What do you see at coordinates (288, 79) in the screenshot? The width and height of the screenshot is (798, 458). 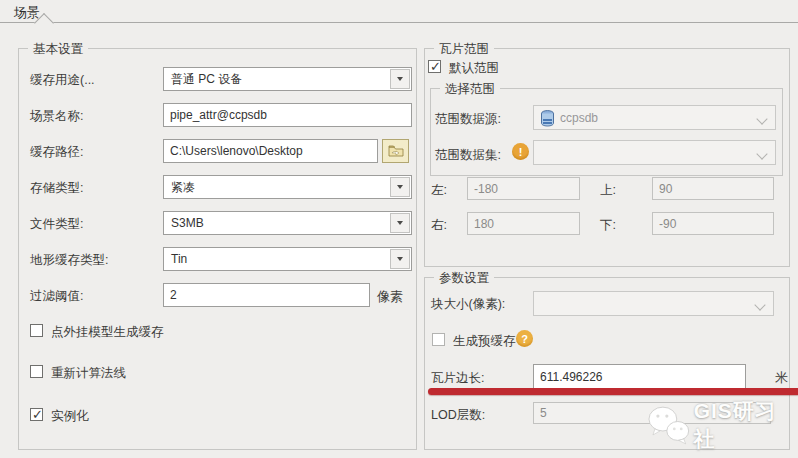 I see `cache-usage-select: 普通 PC 设备` at bounding box center [288, 79].